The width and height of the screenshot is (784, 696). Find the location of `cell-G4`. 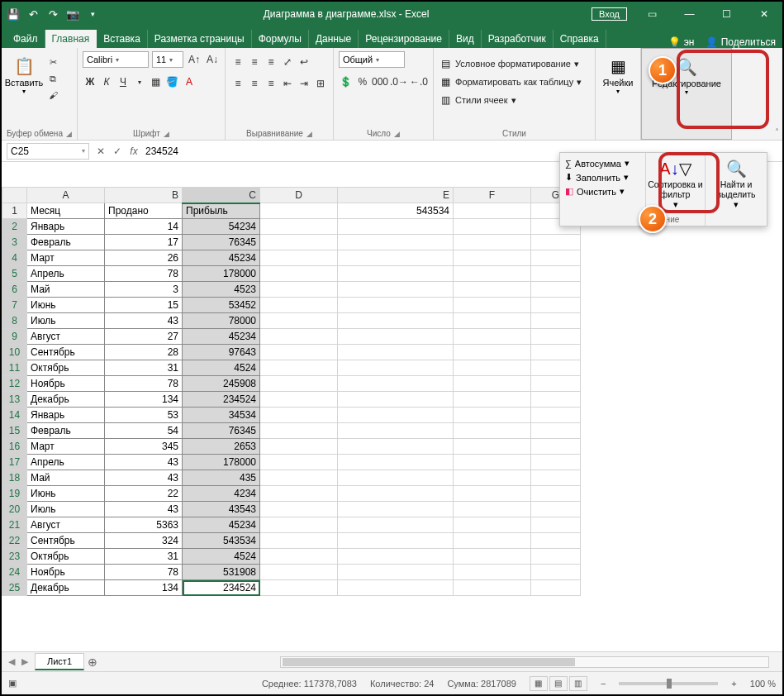

cell-G4 is located at coordinates (556, 258).